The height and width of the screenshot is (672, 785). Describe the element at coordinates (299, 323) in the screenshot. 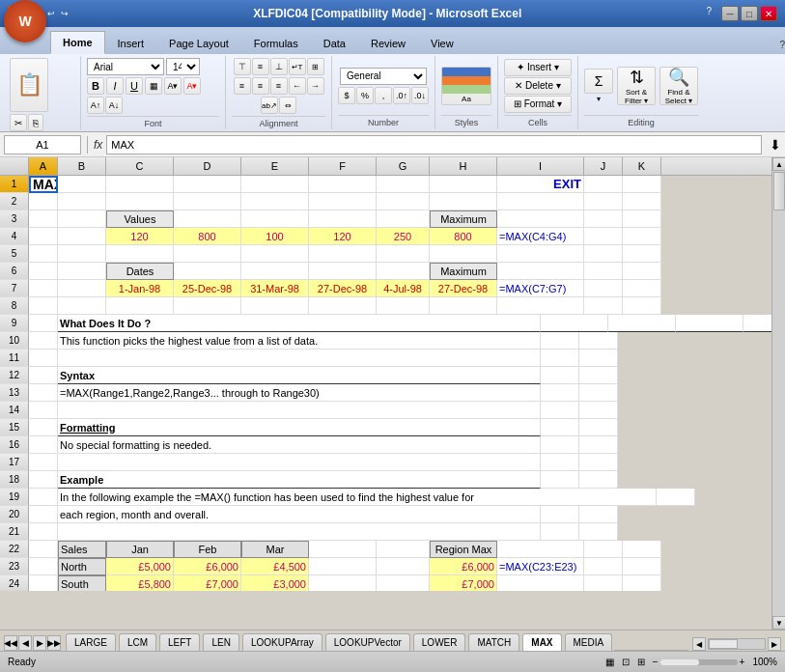

I see `cell-b9: What Does It Do ?` at that location.